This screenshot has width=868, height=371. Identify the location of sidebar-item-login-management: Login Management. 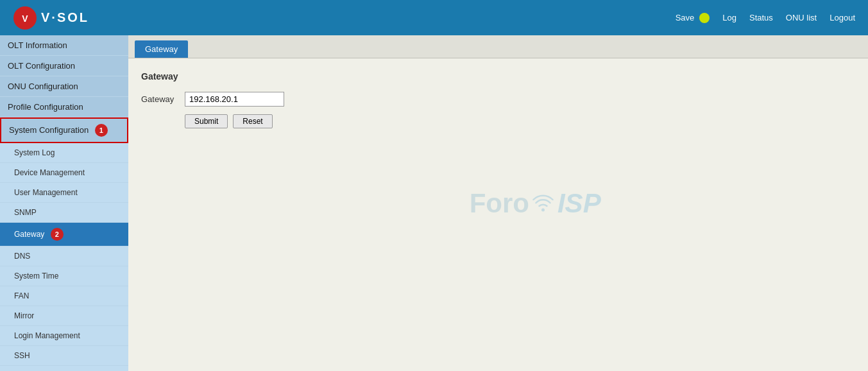
(64, 336).